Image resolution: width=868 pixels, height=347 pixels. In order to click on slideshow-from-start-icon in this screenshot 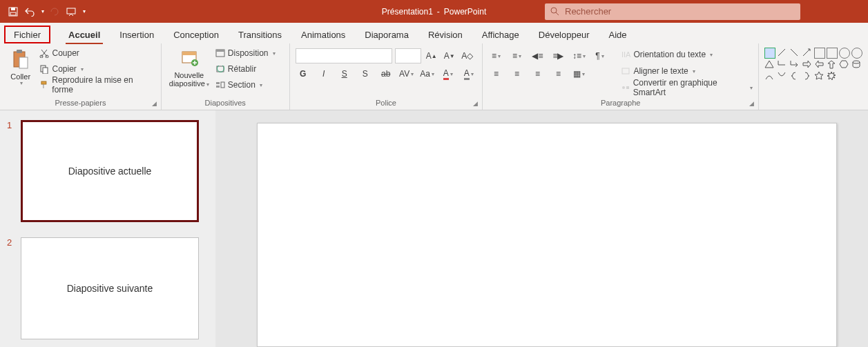, I will do `click(71, 12)`.